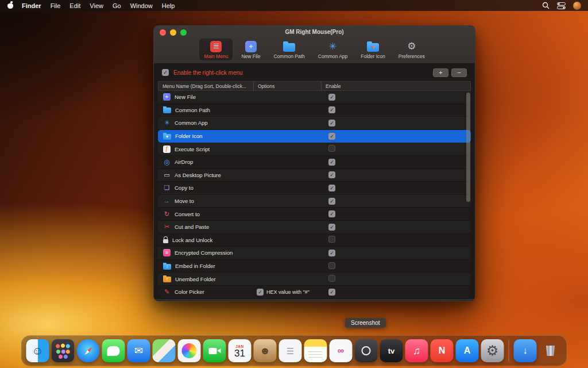 Image resolution: width=588 pixels, height=368 pixels. What do you see at coordinates (289, 49) in the screenshot?
I see `tab-common-path: Common Path` at bounding box center [289, 49].